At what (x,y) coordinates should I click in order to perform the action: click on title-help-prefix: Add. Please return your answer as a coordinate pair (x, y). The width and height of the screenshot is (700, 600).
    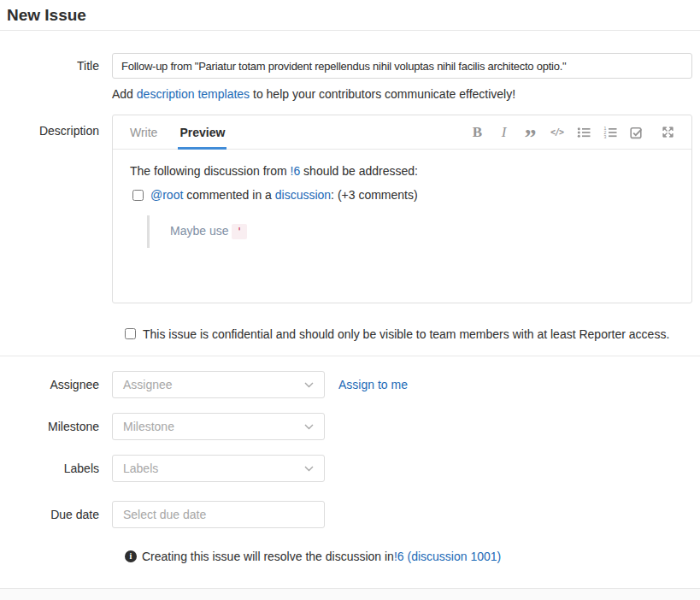
    Looking at the image, I should click on (125, 94).